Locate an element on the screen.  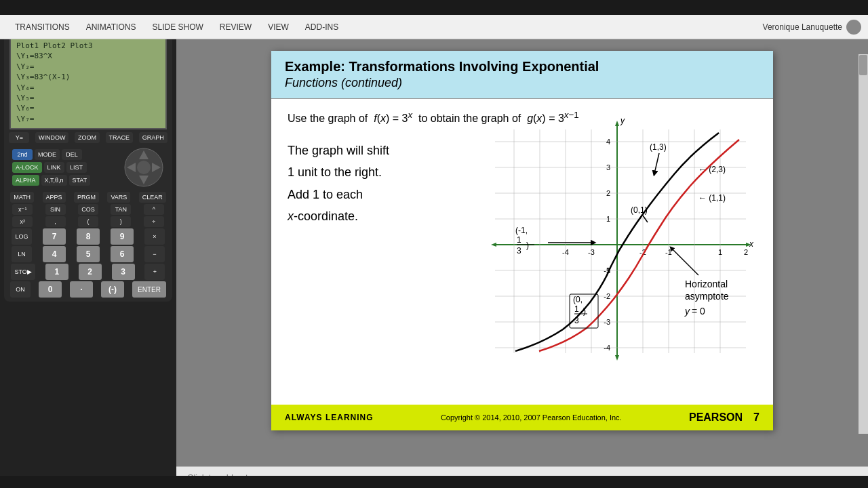
btn-9: 9 is located at coordinates (122, 237).